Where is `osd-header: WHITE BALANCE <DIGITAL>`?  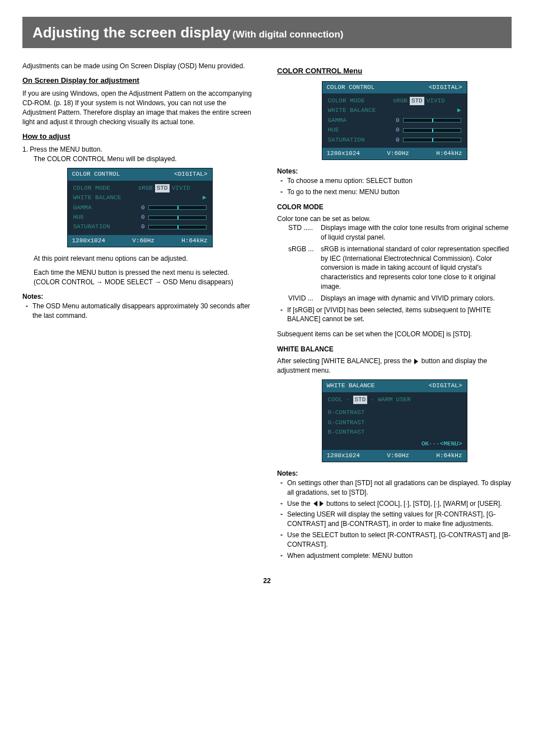 osd-header: WHITE BALANCE <DIGITAL> is located at coordinates (395, 386).